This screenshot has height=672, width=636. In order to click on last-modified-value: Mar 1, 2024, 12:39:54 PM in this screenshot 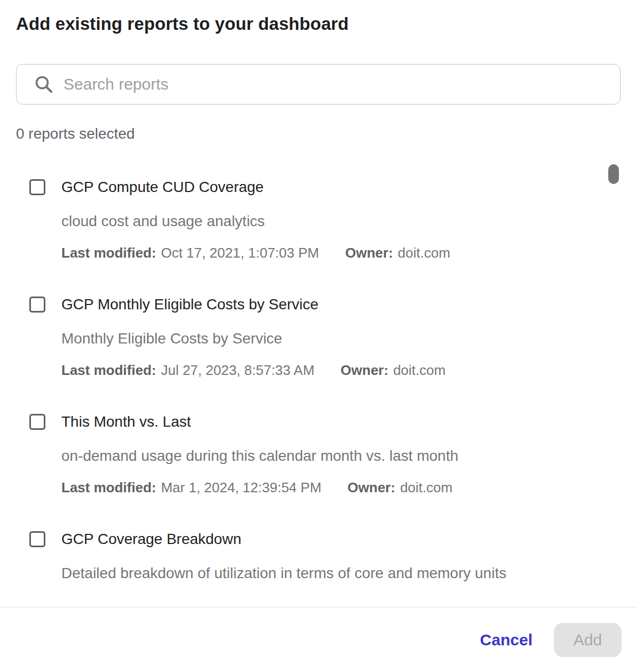, I will do `click(241, 487)`.